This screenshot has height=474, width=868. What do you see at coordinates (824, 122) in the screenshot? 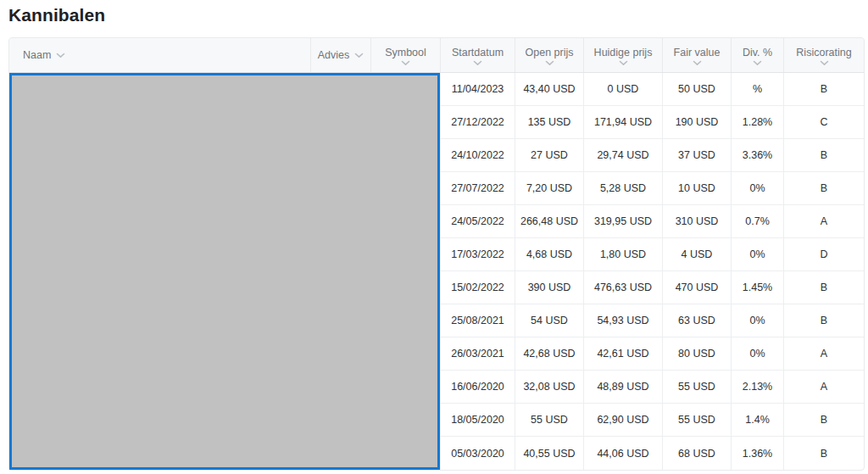
I see `cell-risicorating: C` at bounding box center [824, 122].